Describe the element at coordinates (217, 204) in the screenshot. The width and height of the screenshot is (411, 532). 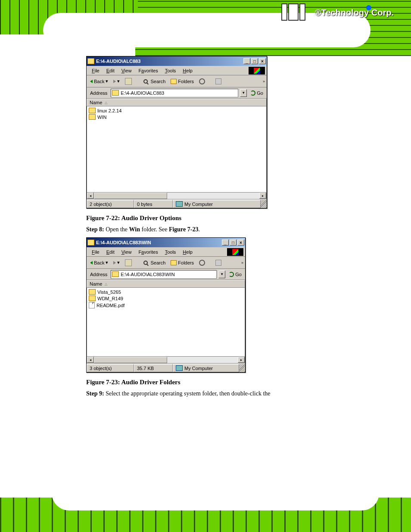
I see `status-location: My Computer` at that location.